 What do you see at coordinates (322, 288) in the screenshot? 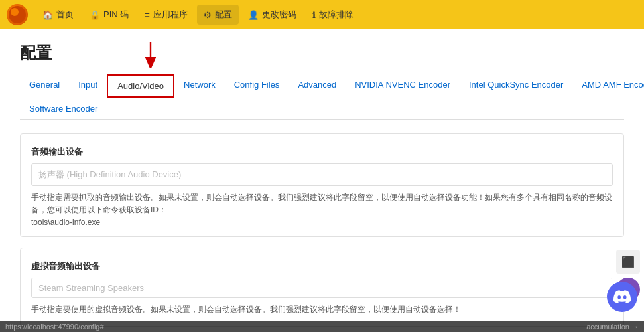
I see `virtual-audio-input: Steam Streaming Speakers` at bounding box center [322, 288].